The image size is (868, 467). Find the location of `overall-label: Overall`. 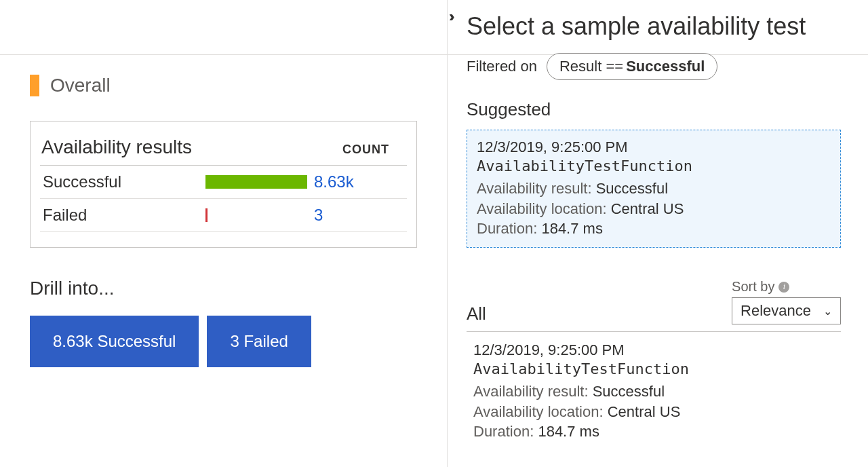

overall-label: Overall is located at coordinates (80, 86).